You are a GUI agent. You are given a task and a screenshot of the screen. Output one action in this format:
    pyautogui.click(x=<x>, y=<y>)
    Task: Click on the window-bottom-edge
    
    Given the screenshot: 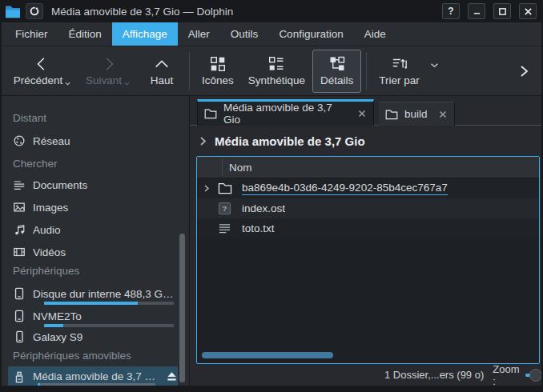 What is the action you would take?
    pyautogui.click(x=272, y=389)
    